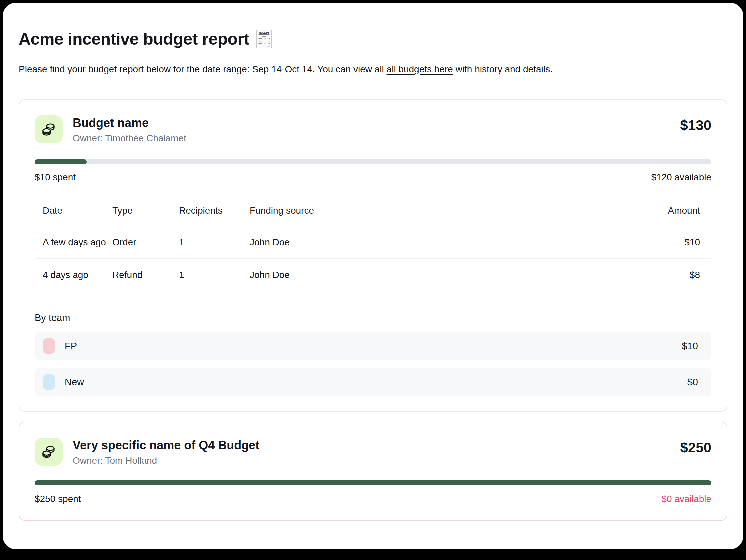 This screenshot has width=746, height=560. What do you see at coordinates (71, 346) in the screenshot?
I see `team-label: FP` at bounding box center [71, 346].